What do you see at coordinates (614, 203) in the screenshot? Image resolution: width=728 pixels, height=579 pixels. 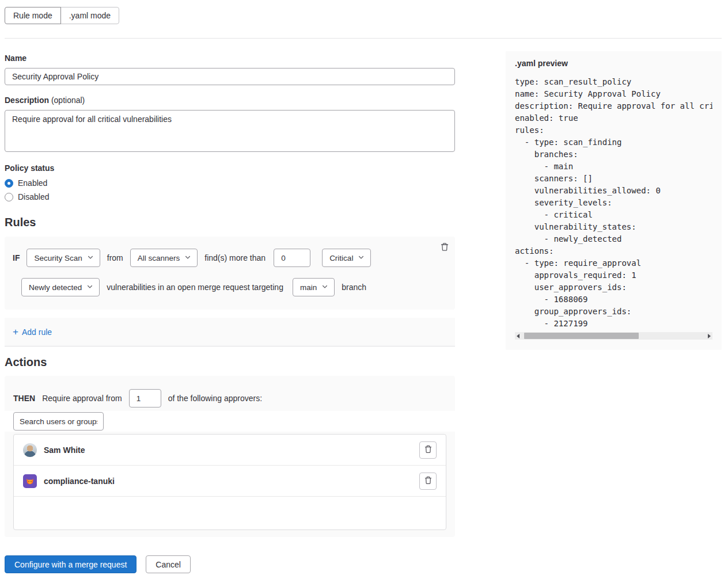 I see `yaml-preview-code: type: scan_result_policy name: Security …` at bounding box center [614, 203].